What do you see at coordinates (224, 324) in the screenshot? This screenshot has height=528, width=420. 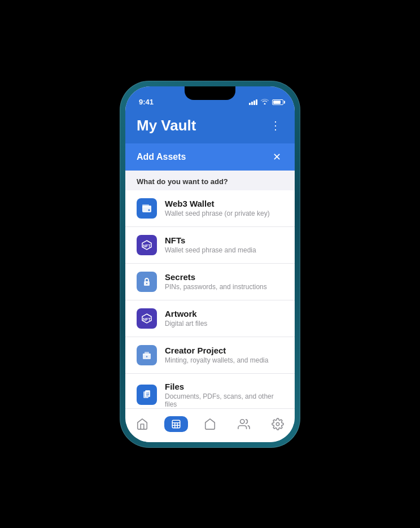 I see `artwork-subtitle: Digital art files` at bounding box center [224, 324].